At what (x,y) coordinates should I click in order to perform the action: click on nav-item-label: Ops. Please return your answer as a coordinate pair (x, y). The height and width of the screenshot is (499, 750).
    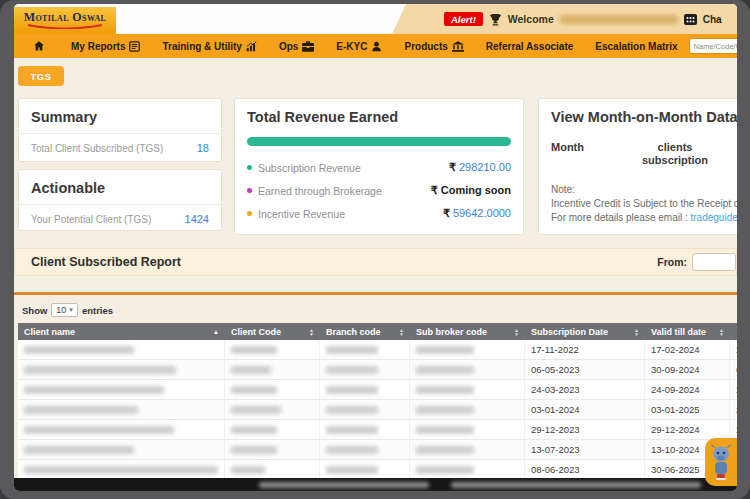
    Looking at the image, I should click on (288, 46).